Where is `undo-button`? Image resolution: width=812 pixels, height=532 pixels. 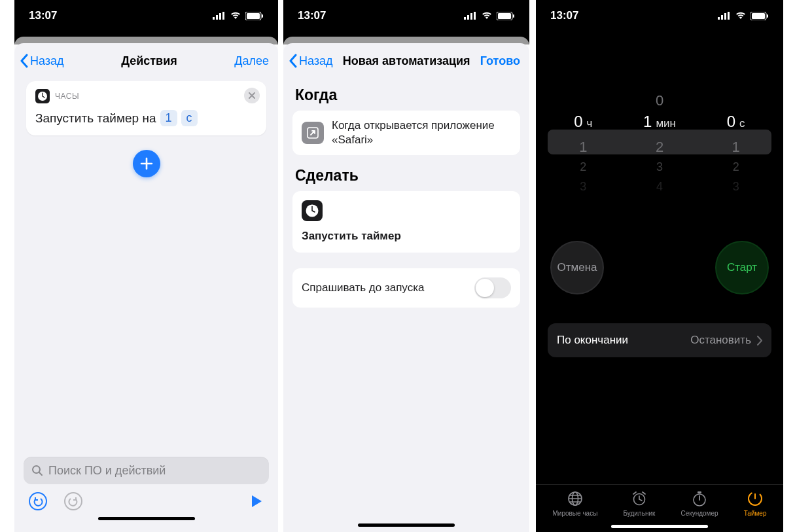 undo-button is located at coordinates (38, 501).